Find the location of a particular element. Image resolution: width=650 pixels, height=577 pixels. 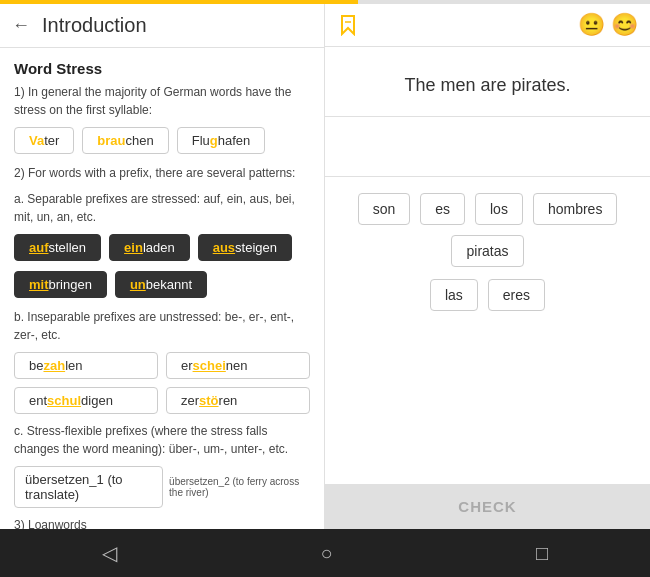

stress-sto: stö is located at coordinates (209, 400).